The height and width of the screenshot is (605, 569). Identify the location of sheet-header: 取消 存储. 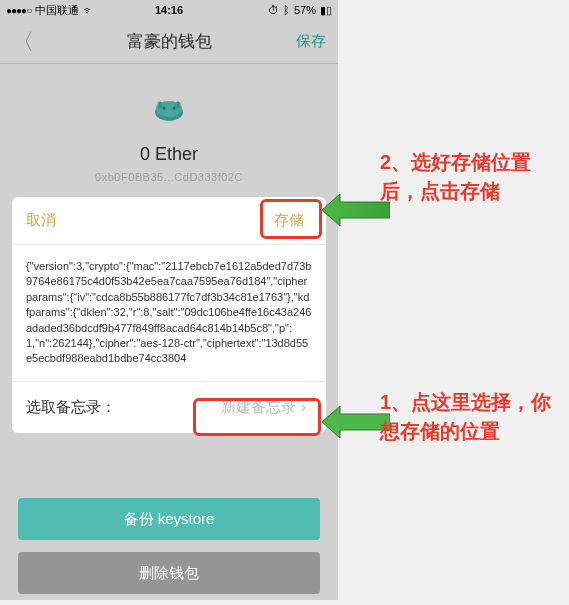
(169, 221).